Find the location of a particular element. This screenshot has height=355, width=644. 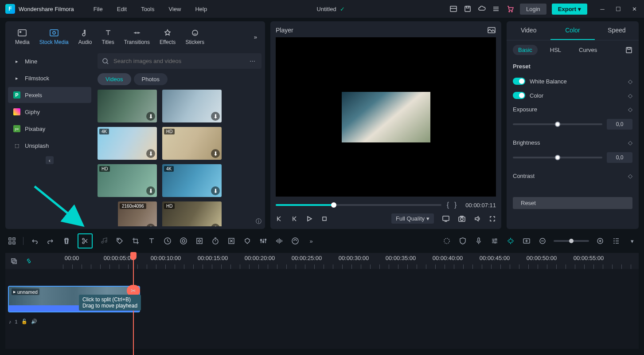

play-icon is located at coordinates (309, 219).